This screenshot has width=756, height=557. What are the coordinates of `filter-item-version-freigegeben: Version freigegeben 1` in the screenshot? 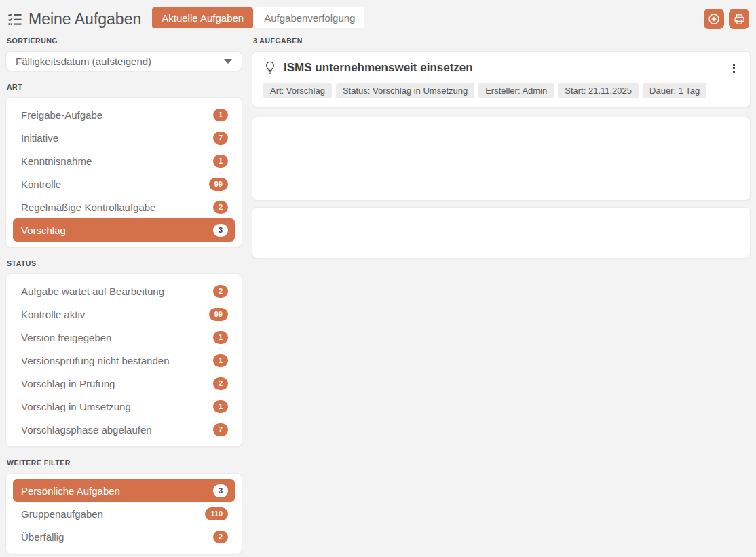 It's located at (124, 337).